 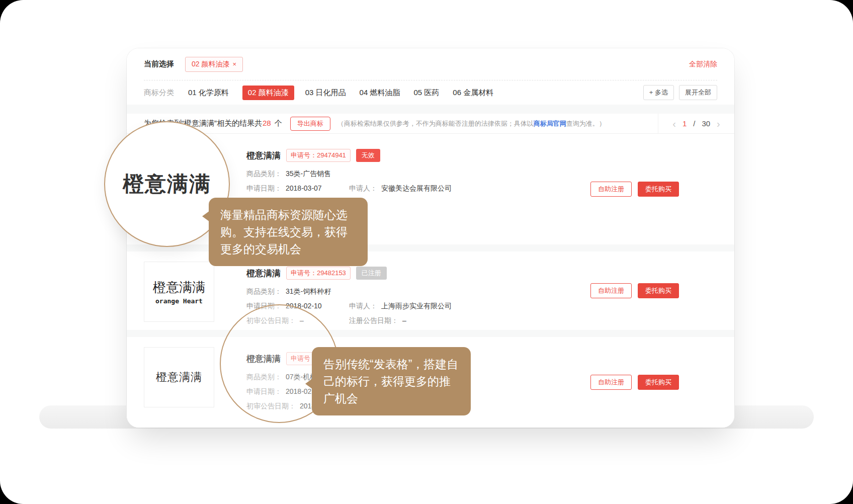 I want to click on category-tab-03: 03 日化用品, so click(x=326, y=93).